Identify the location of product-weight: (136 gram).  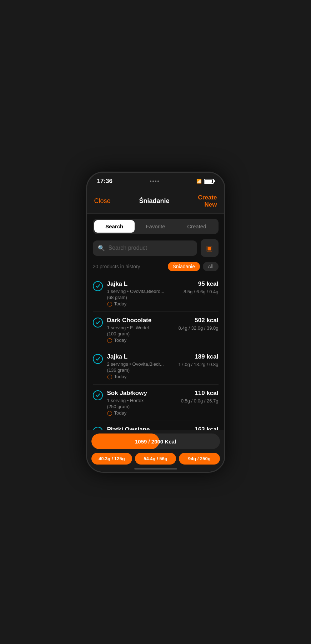
(141, 370).